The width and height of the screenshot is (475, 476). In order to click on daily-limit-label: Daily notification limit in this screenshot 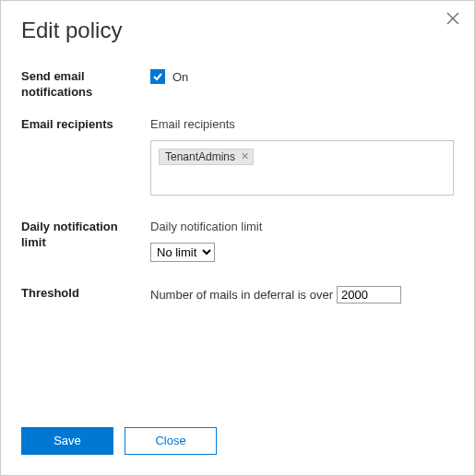, I will do `click(86, 241)`.